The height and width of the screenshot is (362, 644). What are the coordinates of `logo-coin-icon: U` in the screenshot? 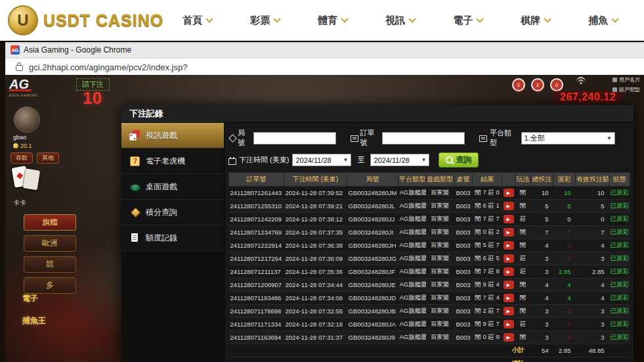 It's located at (23, 20).